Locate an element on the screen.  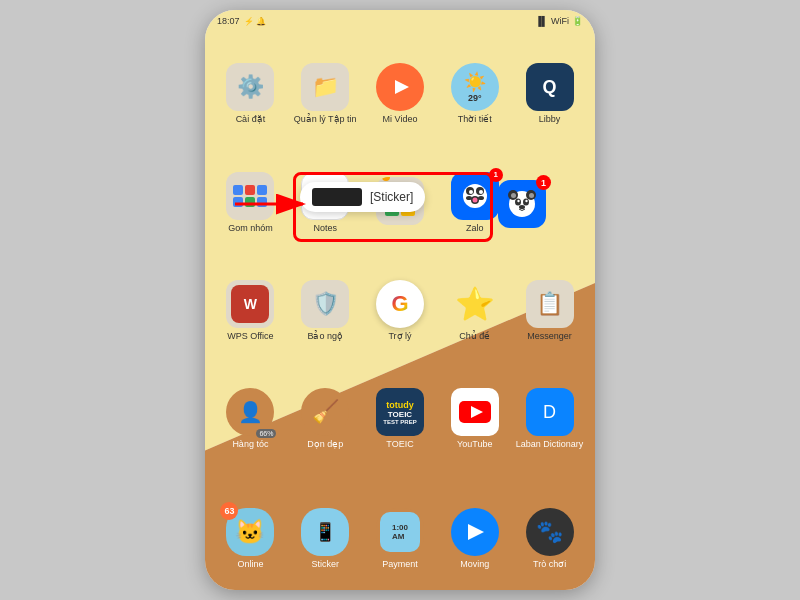
app-hangtoc: 👤 66% Hàng tóc is located at coordinates (250, 419).